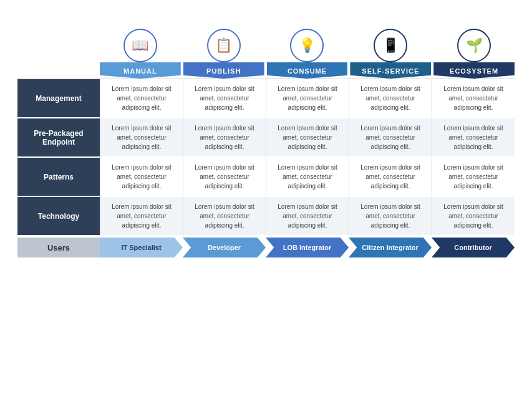  I want to click on cell-r2-c0: Lorem ipsum dolor sitamet, consecteturad…, so click(141, 177).